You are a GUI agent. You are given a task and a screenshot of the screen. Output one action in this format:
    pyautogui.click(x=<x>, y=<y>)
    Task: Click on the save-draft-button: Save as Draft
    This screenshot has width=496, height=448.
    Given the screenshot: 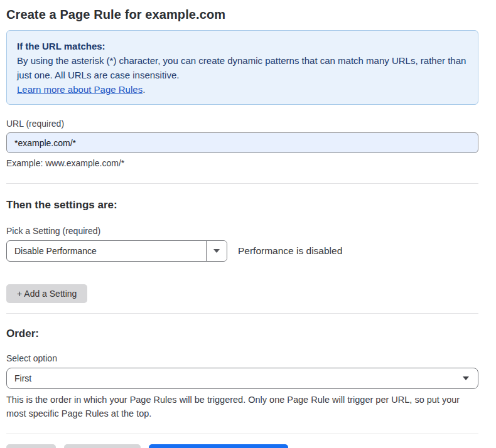 What is the action you would take?
    pyautogui.click(x=102, y=446)
    